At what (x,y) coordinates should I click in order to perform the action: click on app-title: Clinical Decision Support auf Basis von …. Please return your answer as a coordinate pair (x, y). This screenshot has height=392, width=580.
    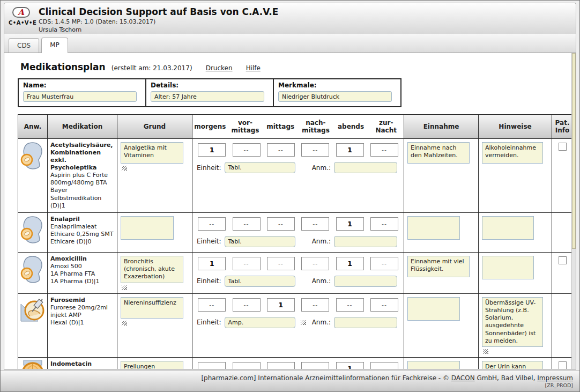
    Looking at the image, I should click on (159, 12).